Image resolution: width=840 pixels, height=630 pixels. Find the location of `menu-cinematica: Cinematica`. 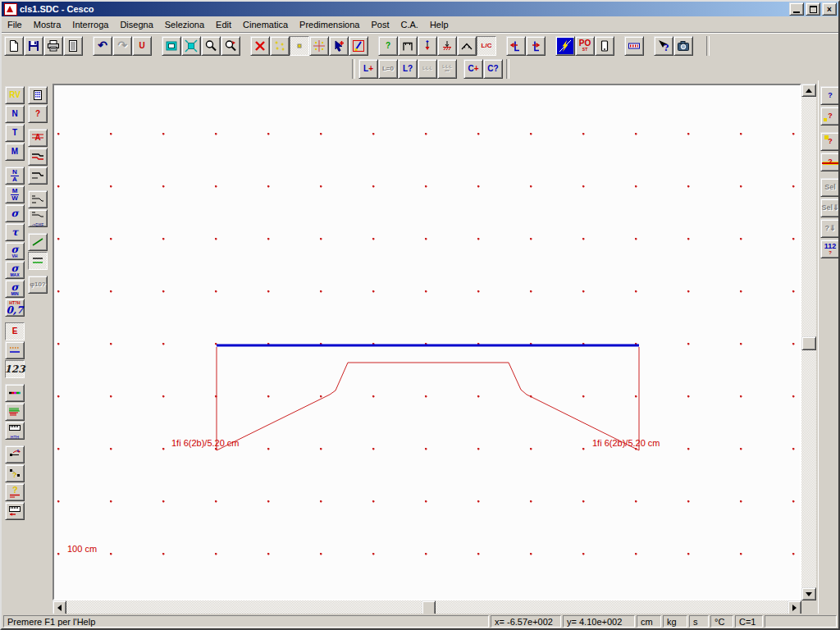

menu-cinematica: Cinematica is located at coordinates (266, 25).